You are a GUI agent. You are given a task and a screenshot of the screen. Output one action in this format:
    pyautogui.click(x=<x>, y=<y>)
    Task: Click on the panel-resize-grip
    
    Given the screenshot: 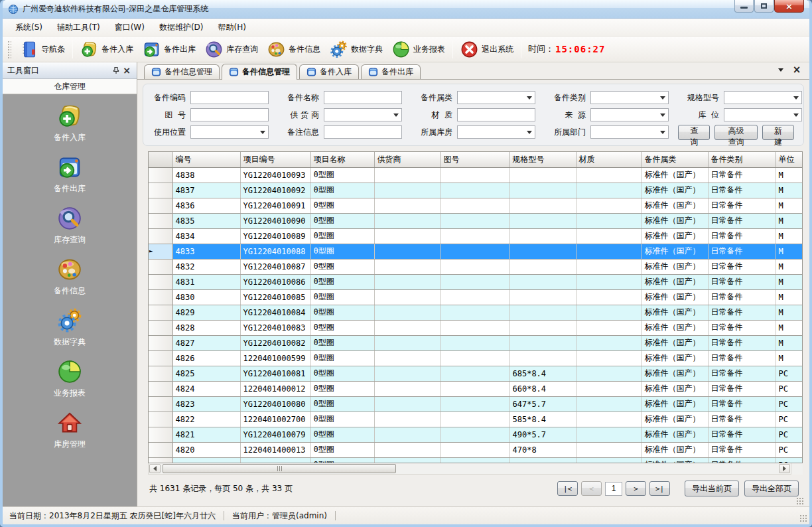 What is the action you would take?
    pyautogui.click(x=800, y=501)
    